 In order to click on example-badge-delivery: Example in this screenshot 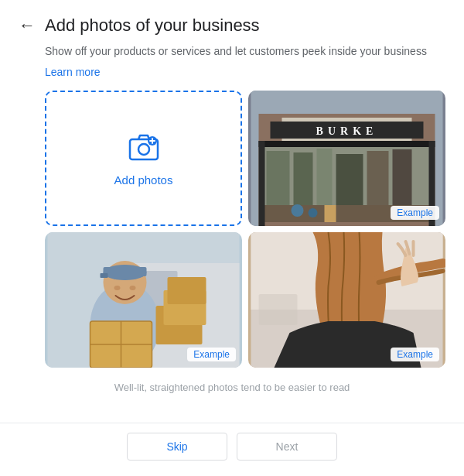, I will do `click(212, 354)`.